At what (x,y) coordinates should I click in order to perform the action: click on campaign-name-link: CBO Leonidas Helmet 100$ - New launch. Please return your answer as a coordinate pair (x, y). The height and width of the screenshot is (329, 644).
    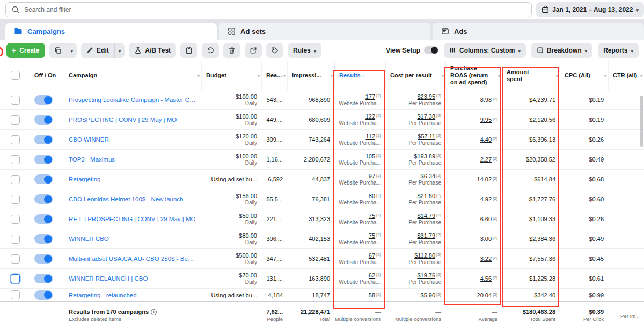
    Looking at the image, I should click on (126, 199).